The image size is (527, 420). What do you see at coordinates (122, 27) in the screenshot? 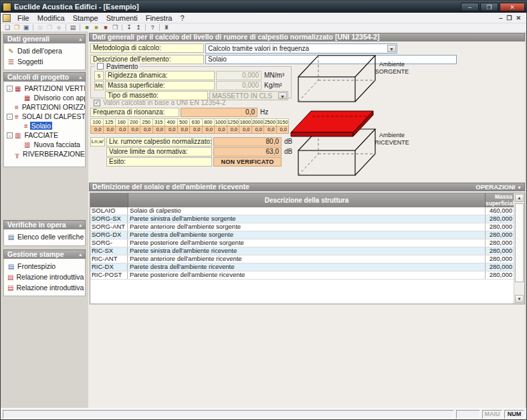
I see `toolbar-separator` at bounding box center [122, 27].